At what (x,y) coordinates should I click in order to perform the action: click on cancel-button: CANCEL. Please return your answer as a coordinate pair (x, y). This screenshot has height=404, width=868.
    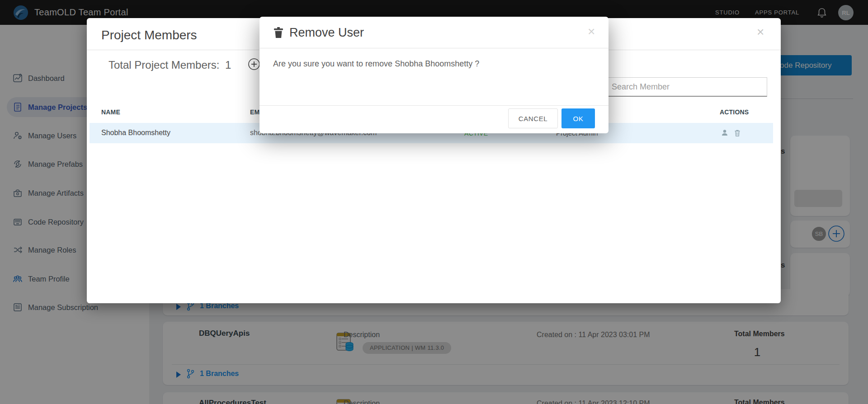
    Looking at the image, I should click on (533, 118).